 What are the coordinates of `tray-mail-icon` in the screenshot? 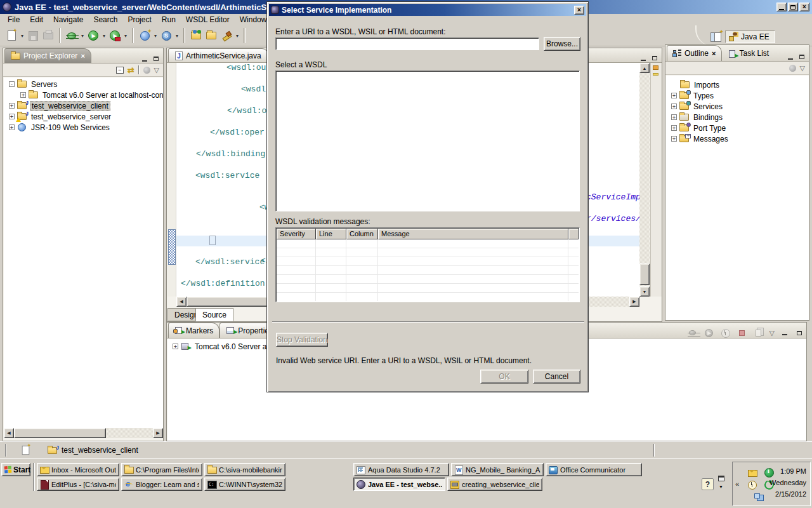 It's located at (752, 472).